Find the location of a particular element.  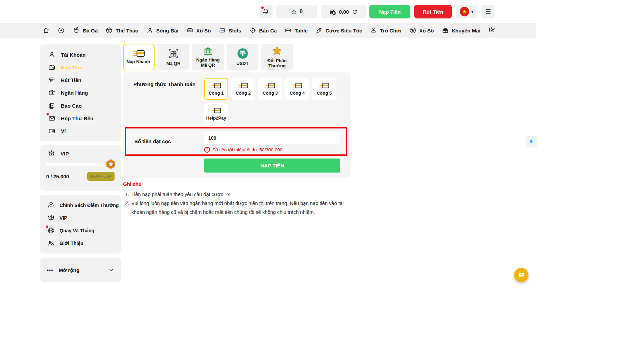

tab-label: Nạp Nhanh is located at coordinates (137, 62).